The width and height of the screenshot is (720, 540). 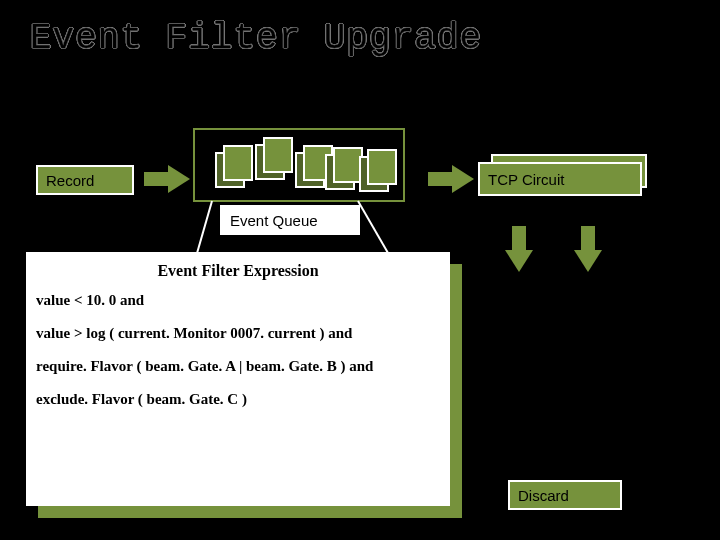 I want to click on expression-line: value < 10. 0 and, so click(x=238, y=300).